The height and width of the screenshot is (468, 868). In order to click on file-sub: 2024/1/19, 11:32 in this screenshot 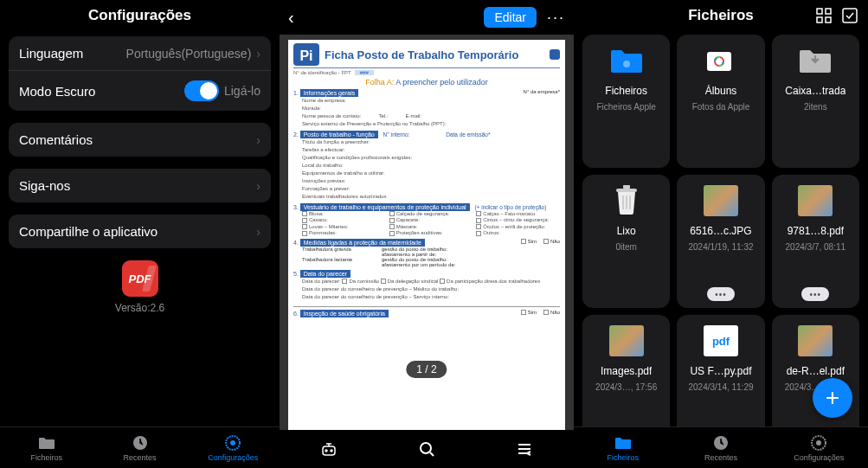, I will do `click(720, 247)`.